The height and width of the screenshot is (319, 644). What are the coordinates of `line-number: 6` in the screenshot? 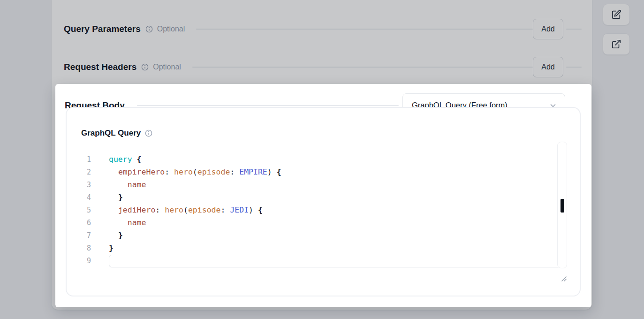 It's located at (79, 223).